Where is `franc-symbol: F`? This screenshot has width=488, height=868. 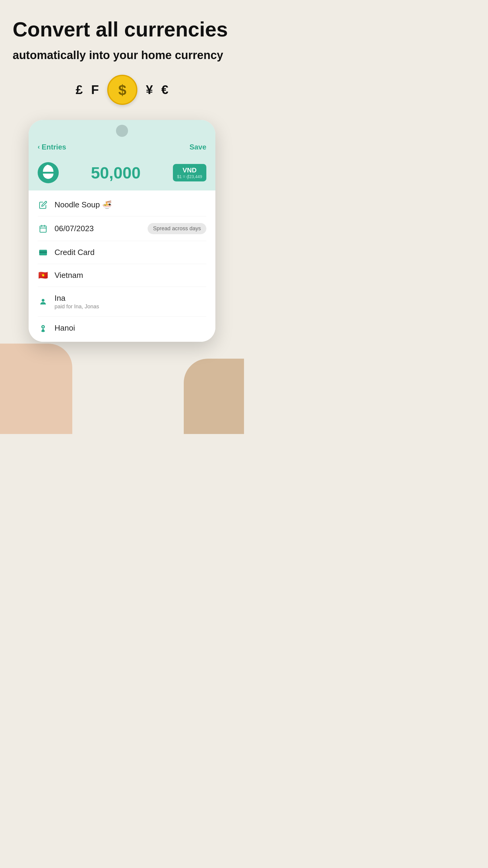 franc-symbol: F is located at coordinates (95, 90).